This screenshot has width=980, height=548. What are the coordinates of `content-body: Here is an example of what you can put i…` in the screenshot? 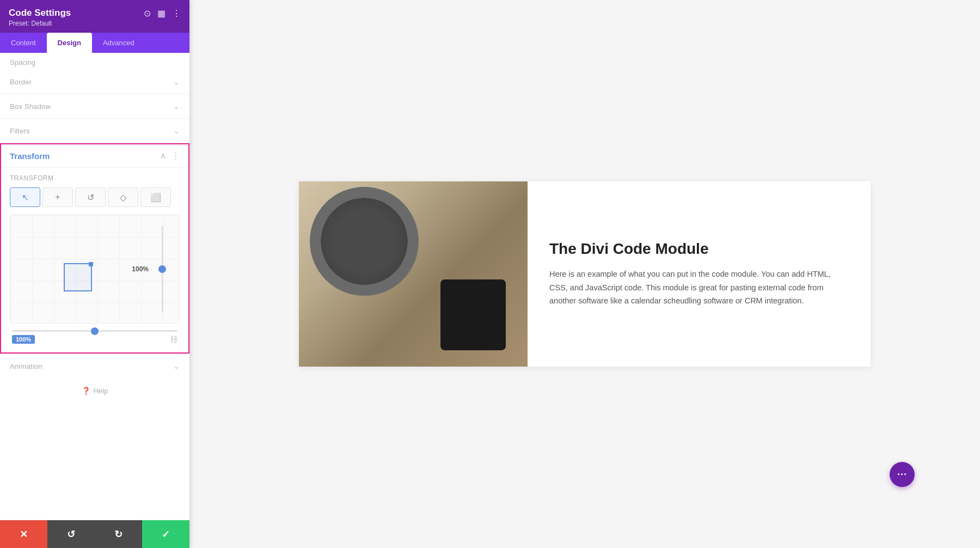 It's located at (699, 288).